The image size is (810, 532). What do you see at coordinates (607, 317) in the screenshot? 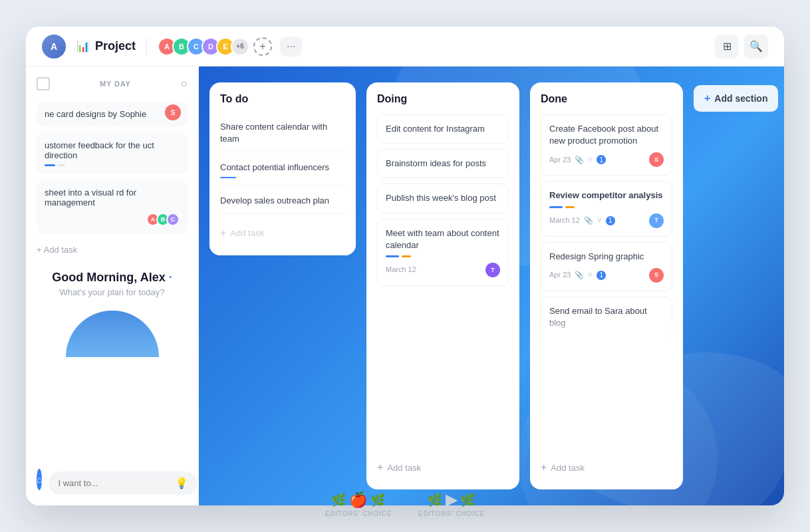
I see `done-task-4: Send email to Sara about blog` at bounding box center [607, 317].